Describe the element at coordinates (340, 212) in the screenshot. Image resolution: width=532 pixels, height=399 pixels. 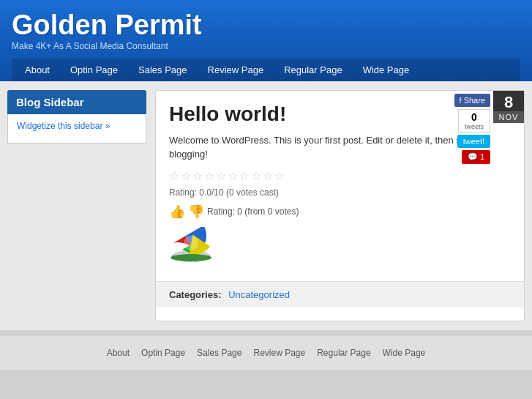
I see `rating-icons: 👍 👎 Rating: 0 (from 0 votes)` at that location.